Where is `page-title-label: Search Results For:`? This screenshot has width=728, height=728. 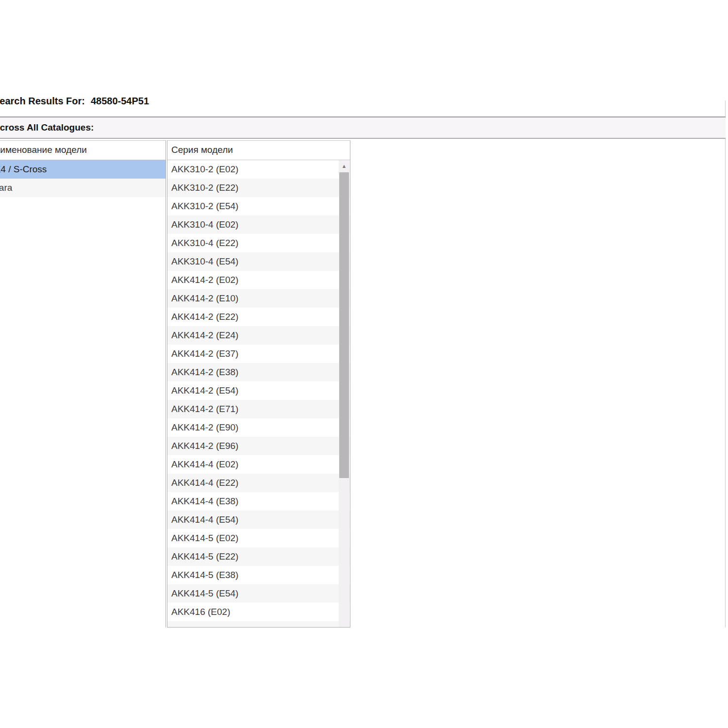
page-title-label: Search Results For: is located at coordinates (43, 101).